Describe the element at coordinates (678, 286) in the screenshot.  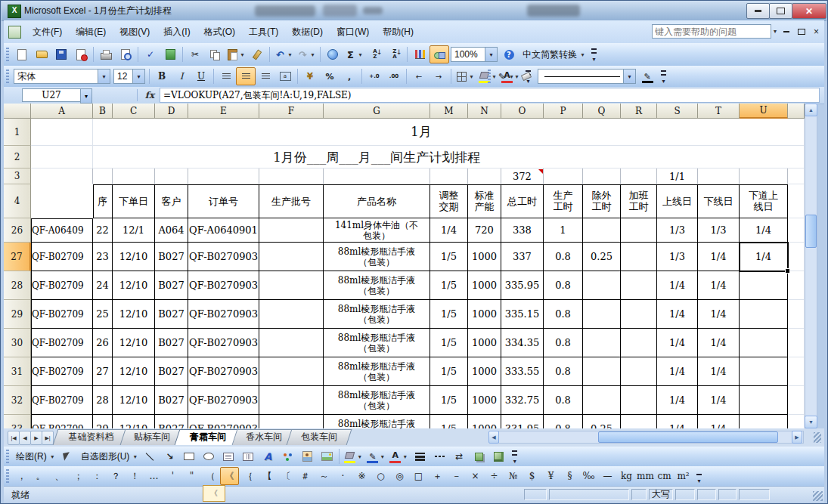
I see `cell-S28: 1/4` at that location.